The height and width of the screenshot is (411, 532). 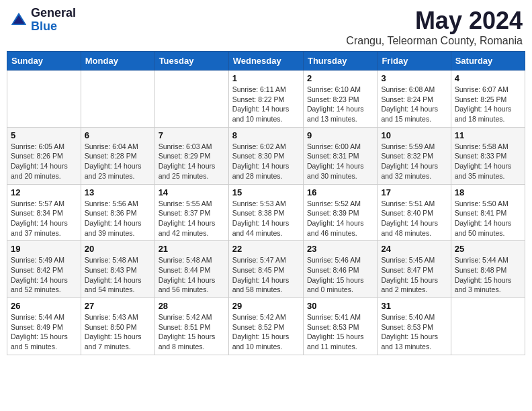 What do you see at coordinates (118, 326) in the screenshot?
I see `calendar-day-cell: 27Sunrise: 5:43 AMSunset: 8:50 PMDayligh…` at bounding box center [118, 326].